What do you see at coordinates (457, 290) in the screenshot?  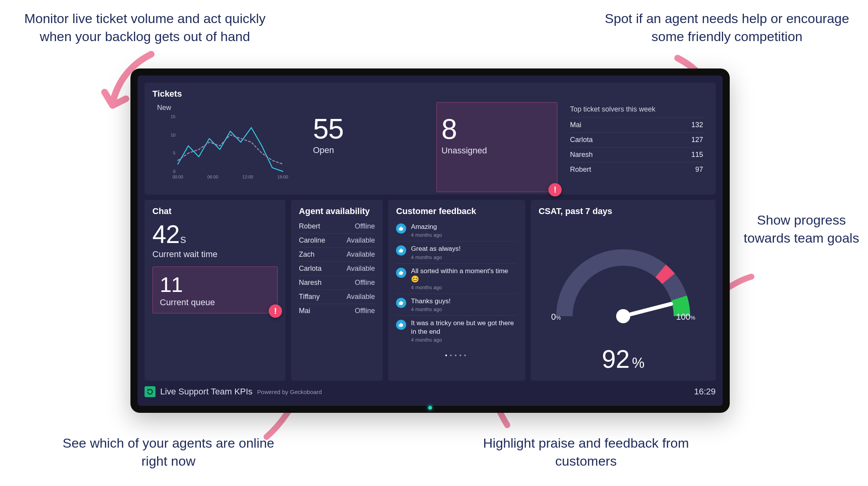 I see `feedback-card: Customer feedback Amazing4 months ago Gr…` at bounding box center [457, 290].